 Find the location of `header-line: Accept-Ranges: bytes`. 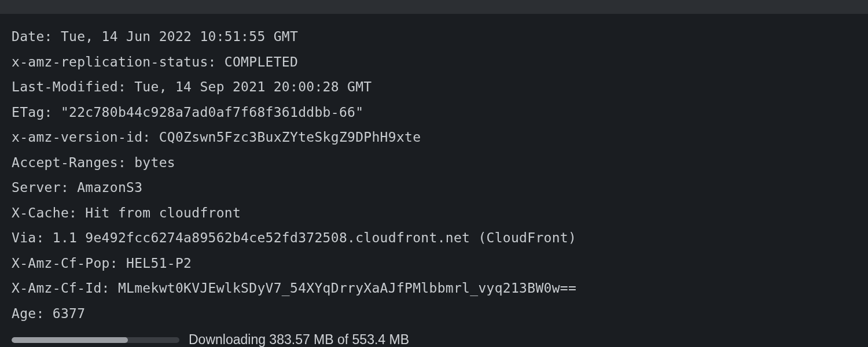

header-line: Accept-Ranges: bytes is located at coordinates (434, 163).